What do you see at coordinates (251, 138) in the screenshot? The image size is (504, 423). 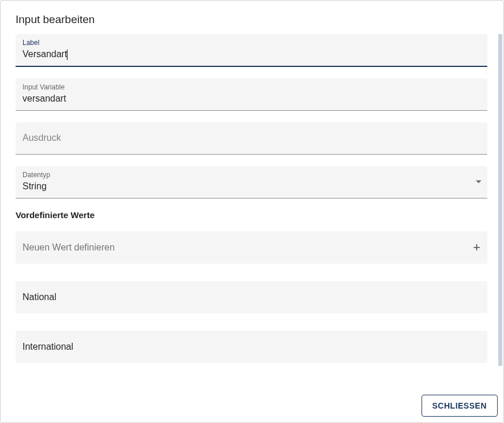 I see `expression-placeholder: Ausdruck` at bounding box center [251, 138].